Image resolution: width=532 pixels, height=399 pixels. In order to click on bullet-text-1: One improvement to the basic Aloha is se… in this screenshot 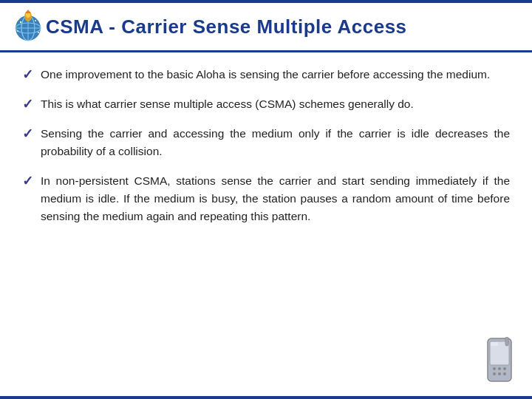, I will do `click(265, 75)`.